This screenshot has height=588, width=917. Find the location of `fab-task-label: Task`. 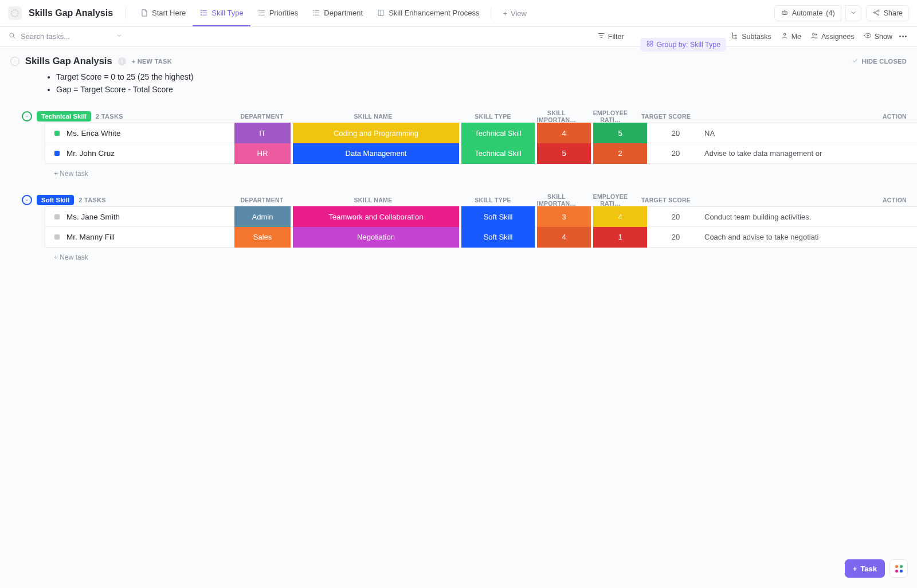

fab-task-label: Task is located at coordinates (869, 569).